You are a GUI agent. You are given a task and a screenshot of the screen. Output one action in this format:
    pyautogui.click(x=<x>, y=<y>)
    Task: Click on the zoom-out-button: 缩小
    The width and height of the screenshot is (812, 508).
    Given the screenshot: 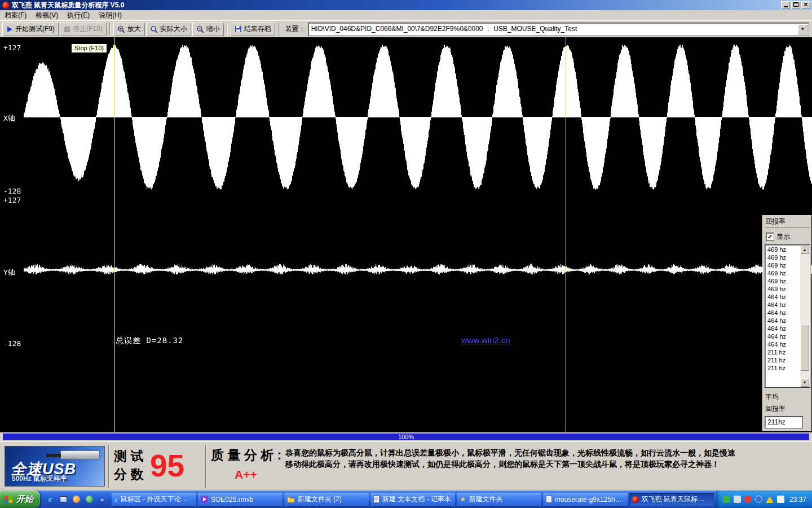 What is the action you would take?
    pyautogui.click(x=208, y=29)
    